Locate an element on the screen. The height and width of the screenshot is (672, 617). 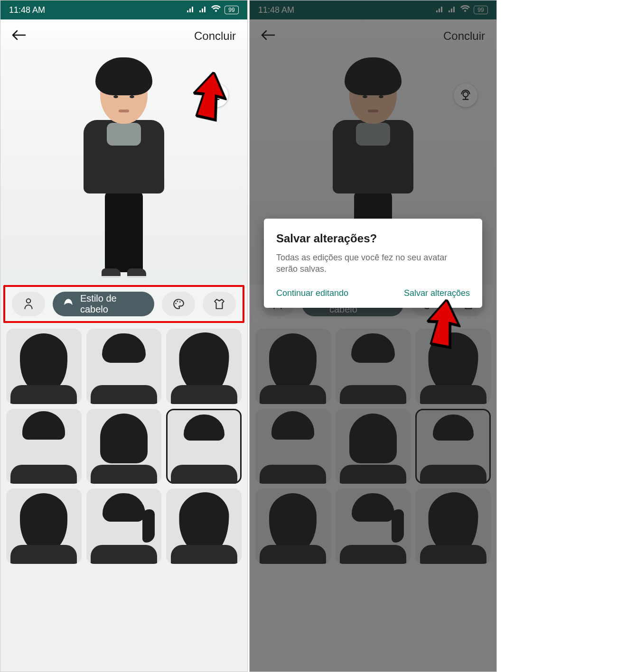
avatar-preview is located at coordinates (124, 169).